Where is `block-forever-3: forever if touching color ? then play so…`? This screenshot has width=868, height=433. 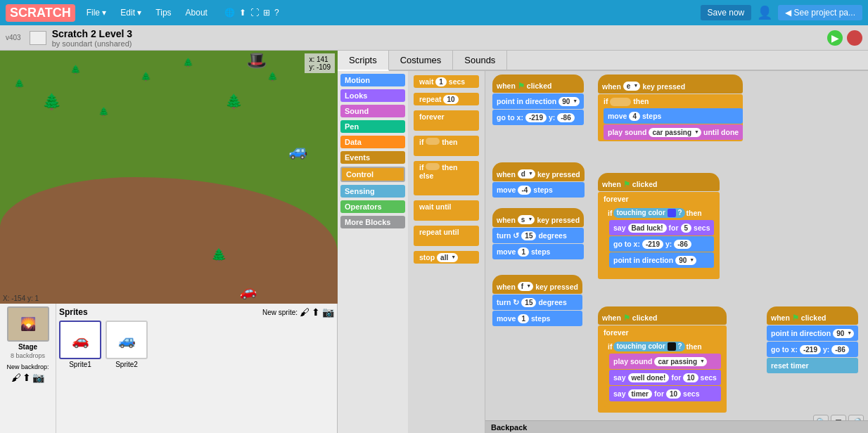 block-forever-3: forever if touching color ? then play so… is located at coordinates (663, 369).